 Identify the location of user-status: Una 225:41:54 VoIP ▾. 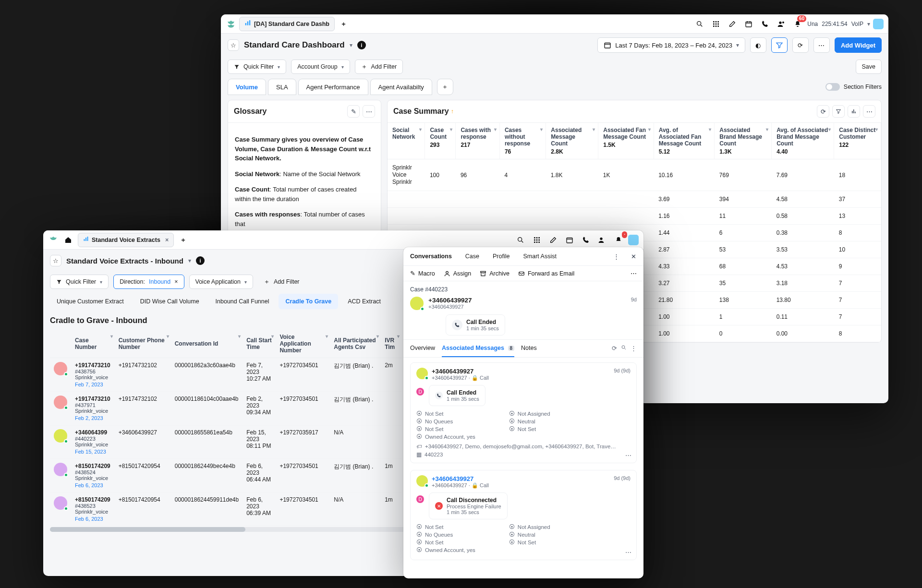
(838, 24).